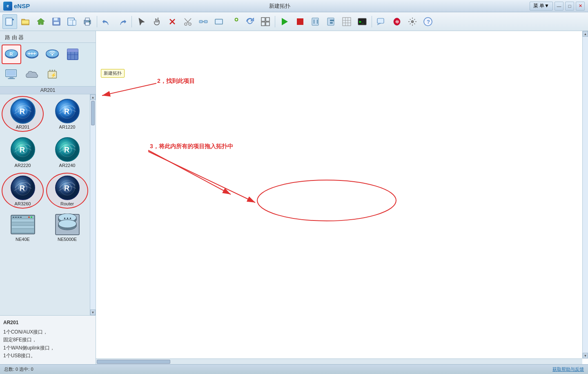 The image size is (588, 374). I want to click on info-title: AR201, so click(48, 323).